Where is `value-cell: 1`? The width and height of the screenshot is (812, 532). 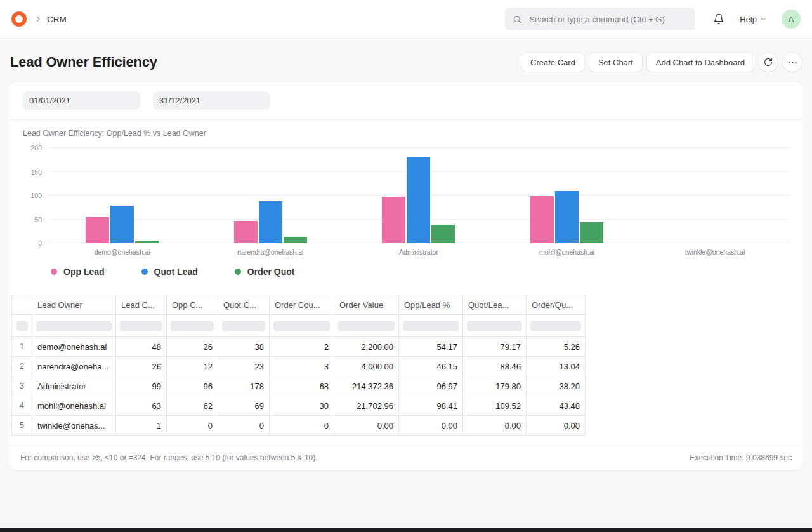 value-cell: 1 is located at coordinates (141, 425).